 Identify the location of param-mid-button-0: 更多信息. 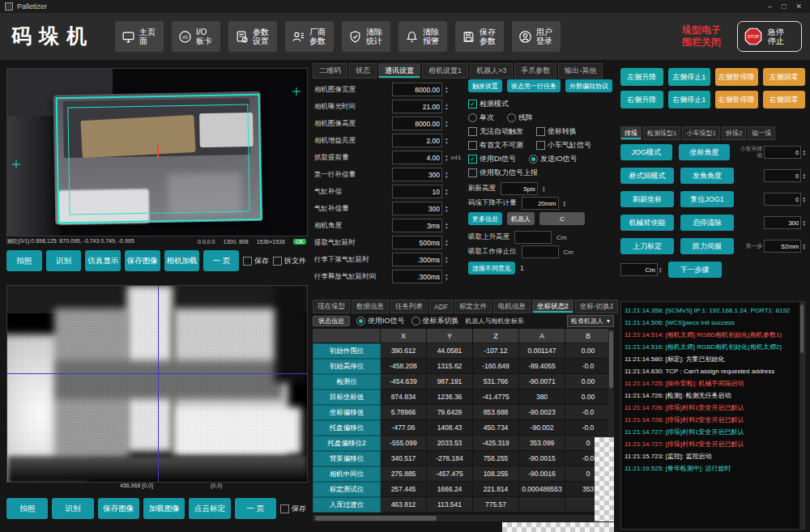
(485, 219).